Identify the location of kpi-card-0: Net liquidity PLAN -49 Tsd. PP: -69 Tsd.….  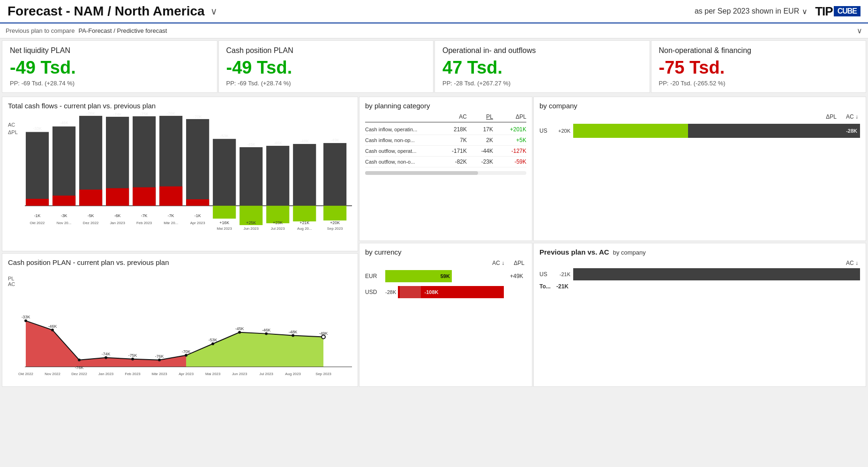
(110, 67).